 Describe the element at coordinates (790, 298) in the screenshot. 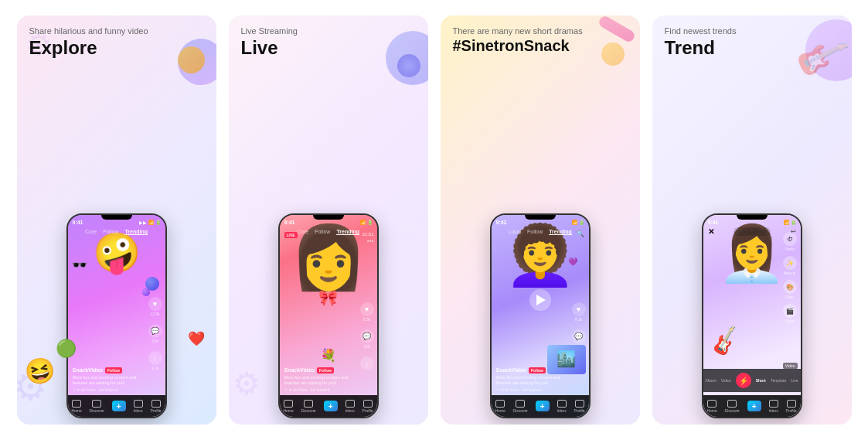

I see `right-panel-trend: ⏱ Timer ✨ Beauty 🎨 Filter 🎬` at that location.